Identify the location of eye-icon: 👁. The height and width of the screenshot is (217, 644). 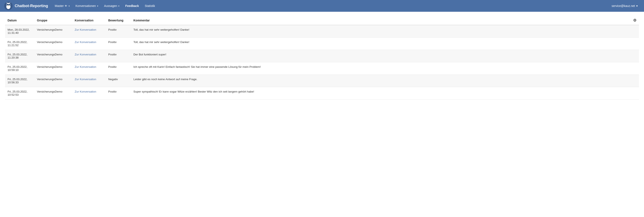
(66, 6).